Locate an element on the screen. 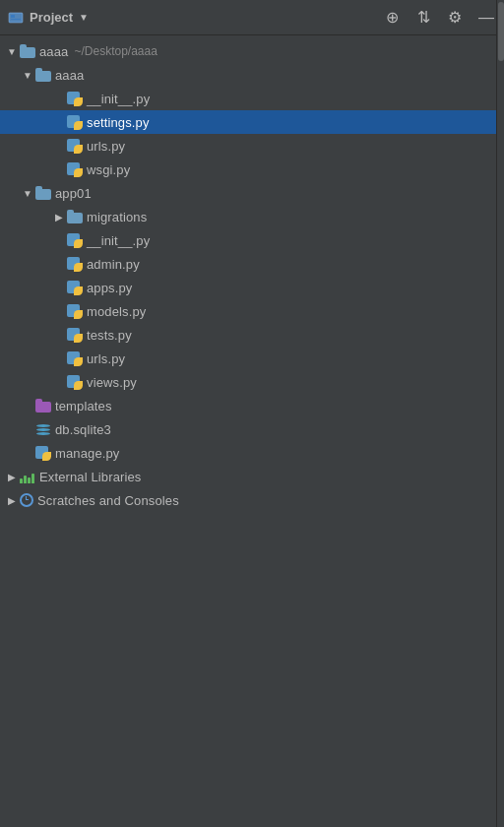  toolbar: Project ▼ ⊕ ⇅ ⚙ — is located at coordinates (252, 18).